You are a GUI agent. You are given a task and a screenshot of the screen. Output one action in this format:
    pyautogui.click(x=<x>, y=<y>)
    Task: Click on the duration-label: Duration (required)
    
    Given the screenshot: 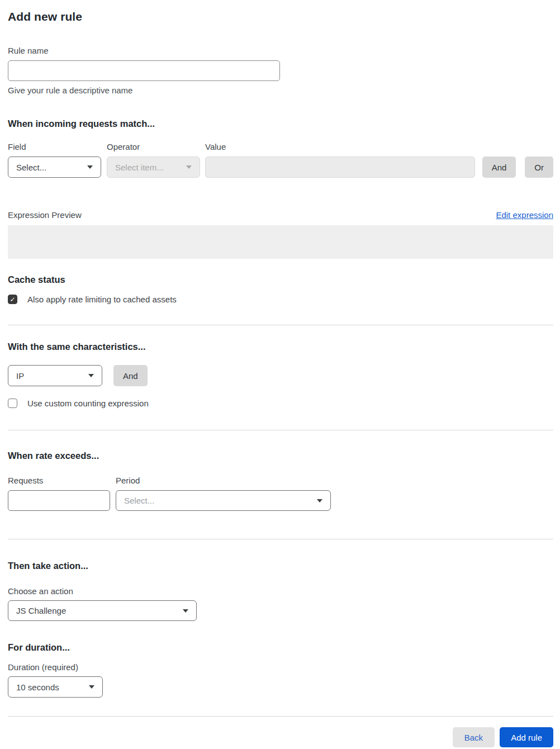 What is the action you would take?
    pyautogui.click(x=281, y=667)
    